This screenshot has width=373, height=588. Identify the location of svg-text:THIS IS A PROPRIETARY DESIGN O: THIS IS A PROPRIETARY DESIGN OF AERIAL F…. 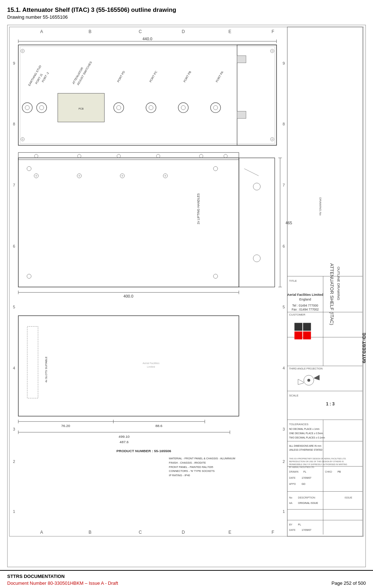
(318, 459).